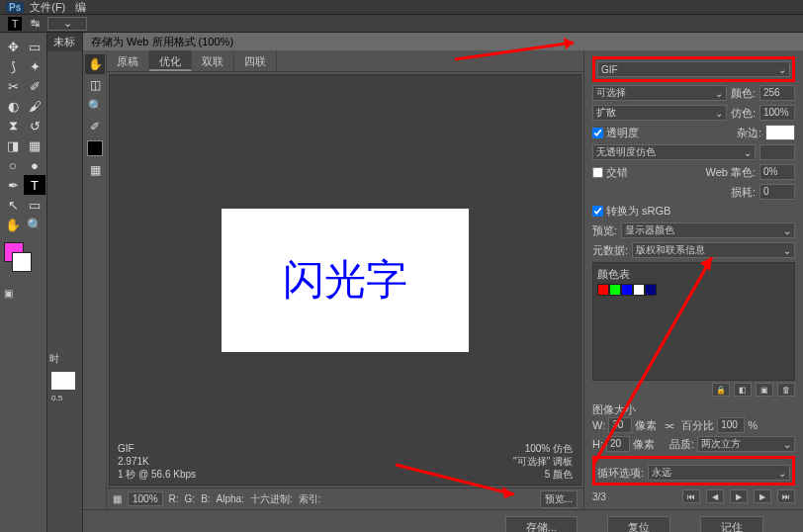  I want to click on next-frame-icon: ▶, so click(762, 496).